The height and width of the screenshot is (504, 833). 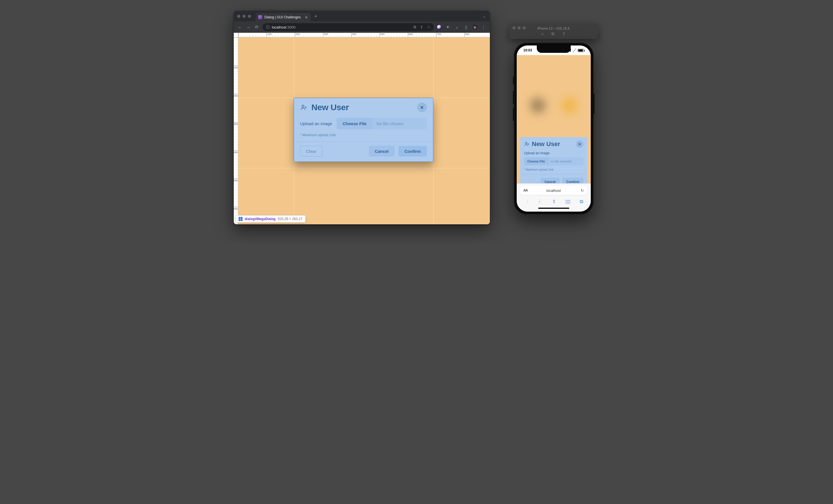 I want to click on info-icon: ⓘ, so click(x=268, y=27).